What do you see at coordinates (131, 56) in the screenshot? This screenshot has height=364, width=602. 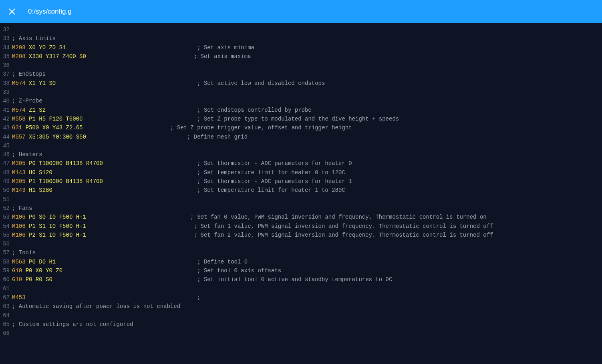 I see `line-content: M208 X330 Y317 Z400 S0 ; Set axis maxima` at bounding box center [131, 56].